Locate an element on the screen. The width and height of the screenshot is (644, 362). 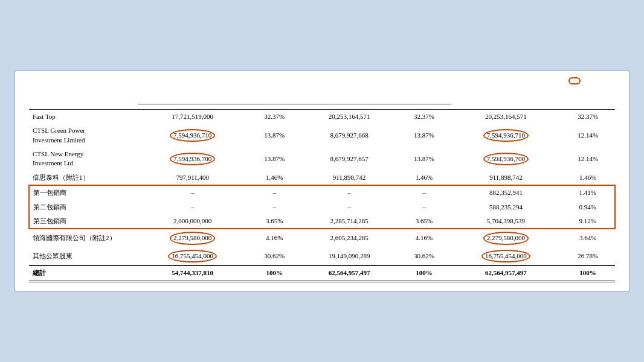
table-row: 第一包銷商––––882,352,9411.41% is located at coordinates (322, 192).